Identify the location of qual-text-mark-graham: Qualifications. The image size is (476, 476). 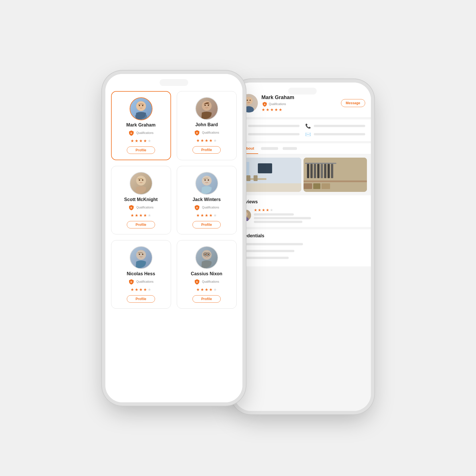
(145, 133).